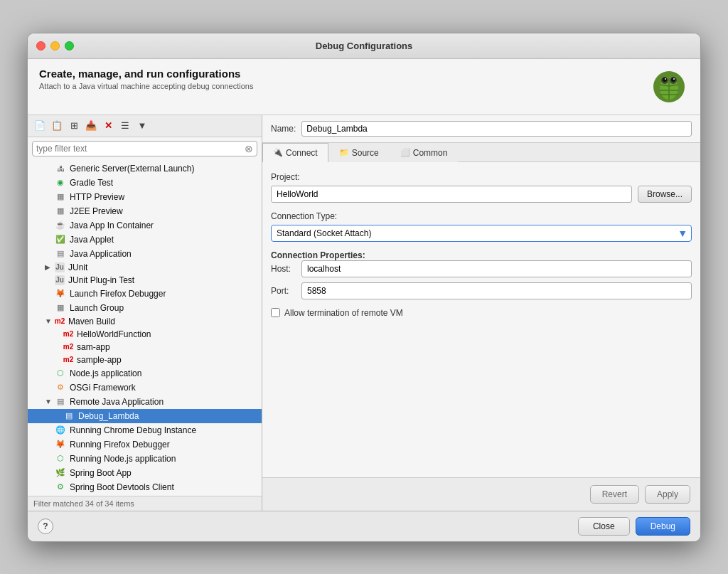  What do you see at coordinates (145, 334) in the screenshot?
I see `tree-item-maven-hello: m2 HelloWorldFunction` at bounding box center [145, 334].